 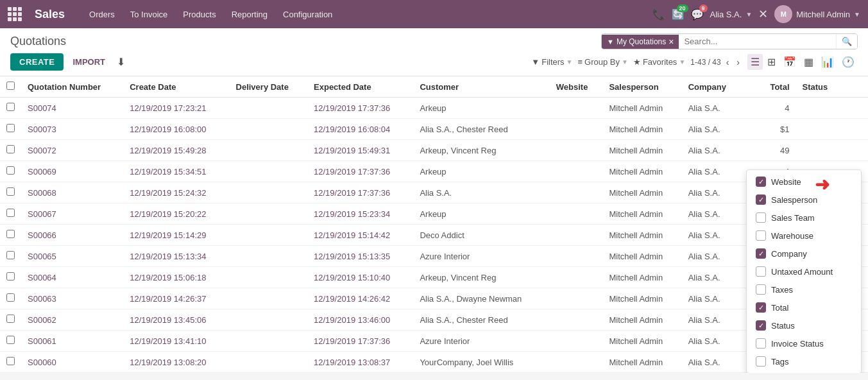 I want to click on calendar-view-button: 📅, so click(x=790, y=62).